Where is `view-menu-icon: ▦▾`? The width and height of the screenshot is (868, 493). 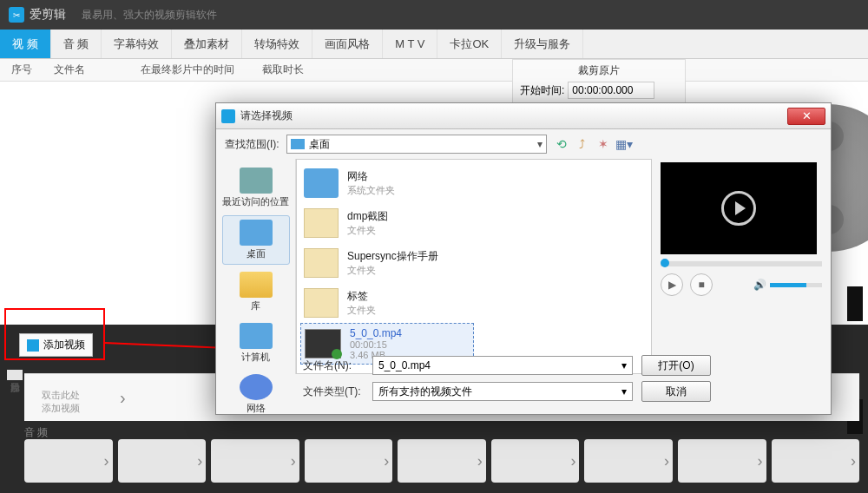
view-menu-icon: ▦▾ is located at coordinates (624, 144).